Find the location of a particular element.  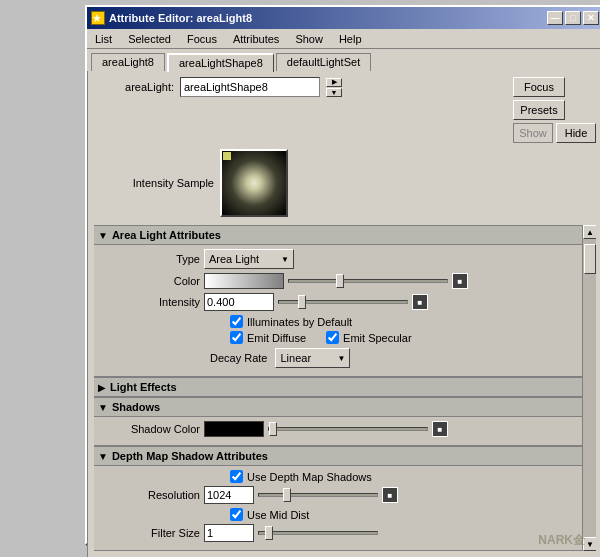

shadow-color-swatch is located at coordinates (234, 429).